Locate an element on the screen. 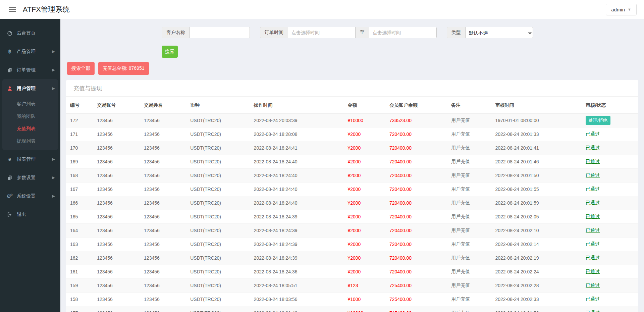  cell-id: 166 is located at coordinates (79, 203).